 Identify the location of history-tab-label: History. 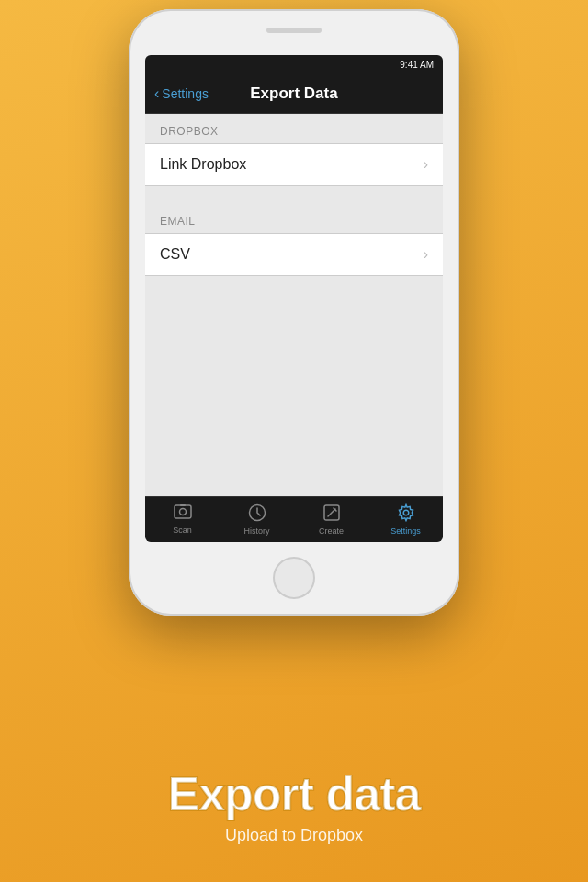
(256, 531).